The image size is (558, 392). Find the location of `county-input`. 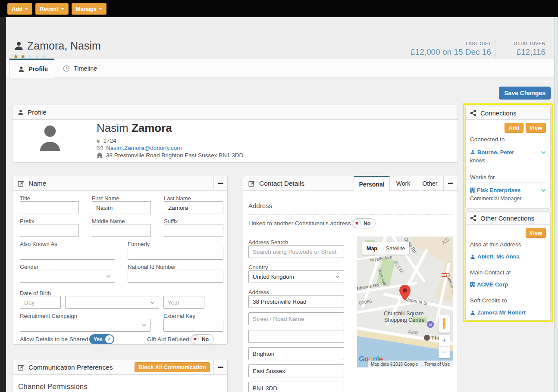

county-input is located at coordinates (296, 371).